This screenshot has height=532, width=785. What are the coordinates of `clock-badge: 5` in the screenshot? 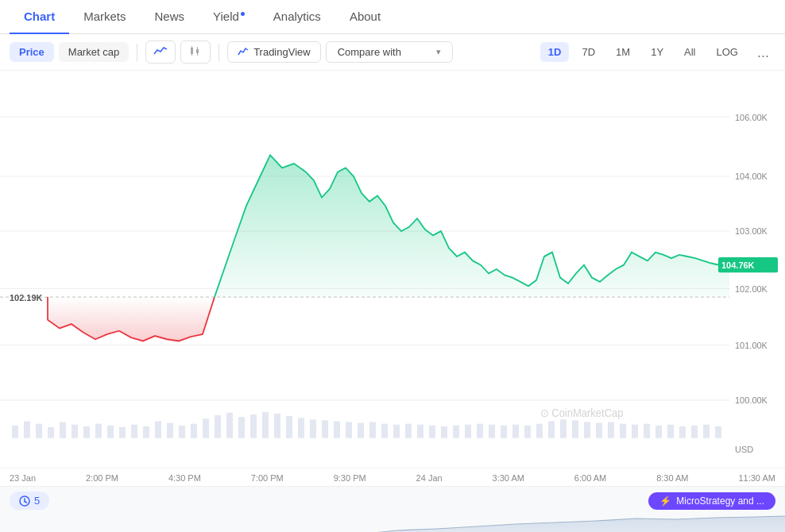 It's located at (29, 500).